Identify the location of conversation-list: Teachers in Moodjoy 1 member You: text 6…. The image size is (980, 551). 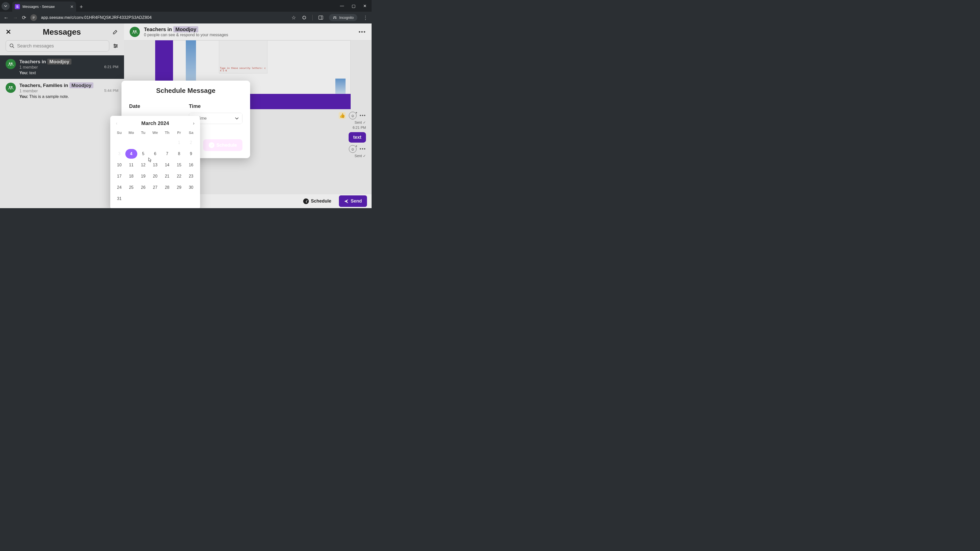
(62, 79).